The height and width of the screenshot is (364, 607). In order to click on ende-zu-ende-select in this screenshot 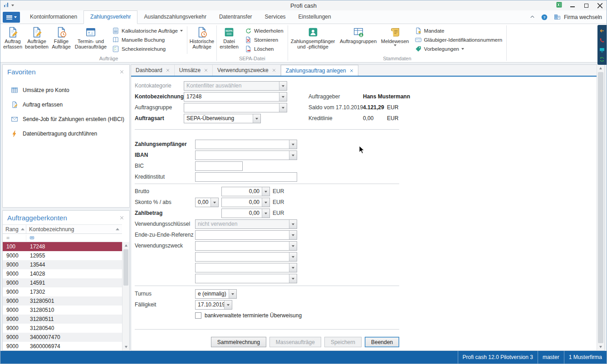, I will do `click(246, 235)`.